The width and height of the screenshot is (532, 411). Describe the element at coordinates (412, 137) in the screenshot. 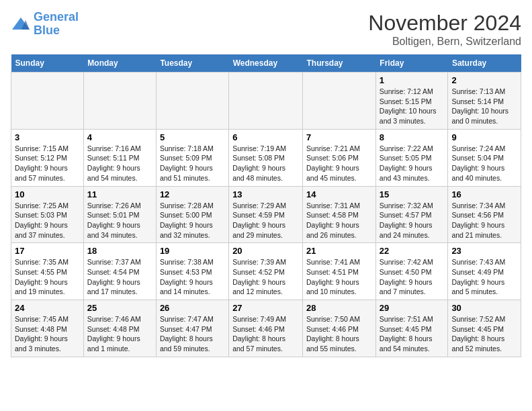

I see `day-number: 8` at that location.